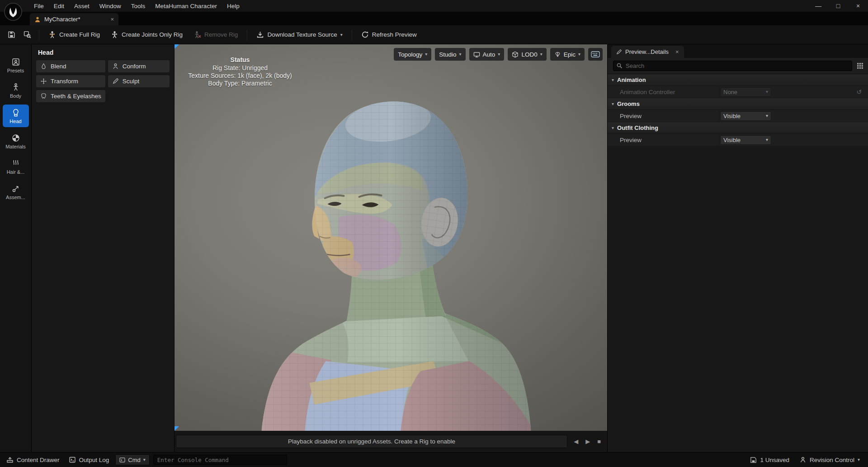 The height and width of the screenshot is (467, 868). Describe the element at coordinates (793, 92) in the screenshot. I see `property-value-cell: None ▾ ↺` at that location.